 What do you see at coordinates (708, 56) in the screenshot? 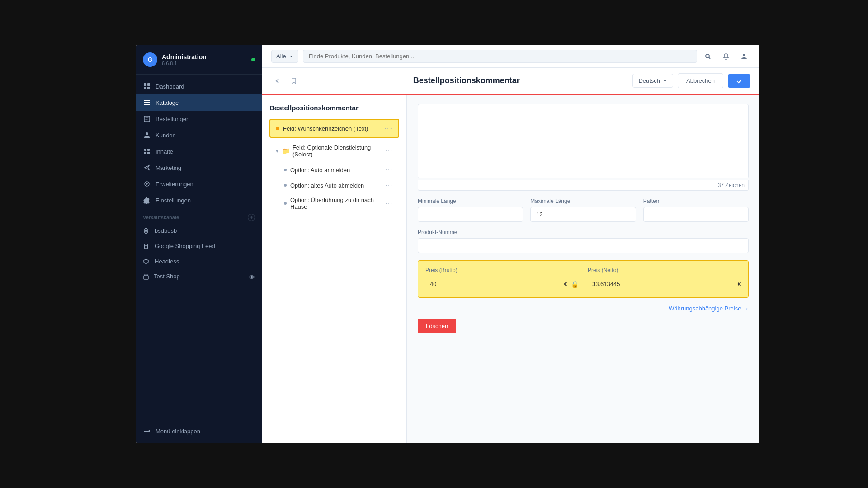
I see `search-icon` at bounding box center [708, 56].